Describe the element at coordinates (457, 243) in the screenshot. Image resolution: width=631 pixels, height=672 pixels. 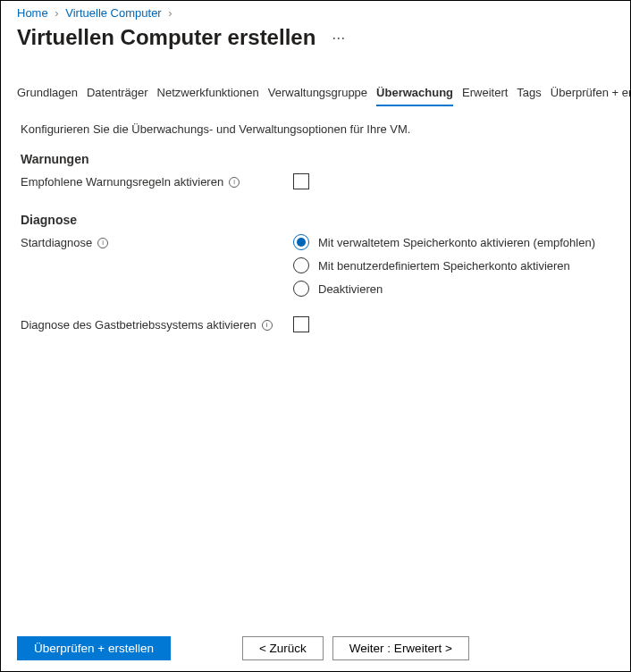
I see `radio-label: Mit verwaltetem Speicherkonto aktivieren…` at that location.